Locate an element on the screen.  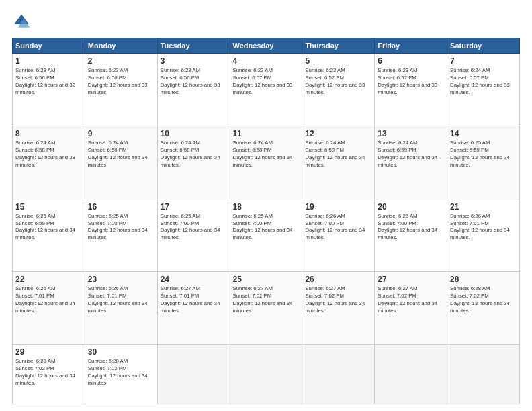
day-info: Sunrise: 6:27 AM Sunset: 7:01 PM Dayligh… is located at coordinates (193, 300).